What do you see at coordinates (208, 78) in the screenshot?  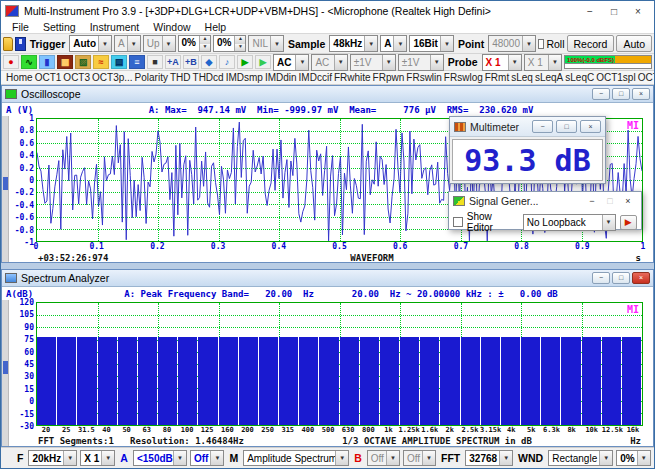 I see `hotkey-thdcd: THDcd` at bounding box center [208, 78].